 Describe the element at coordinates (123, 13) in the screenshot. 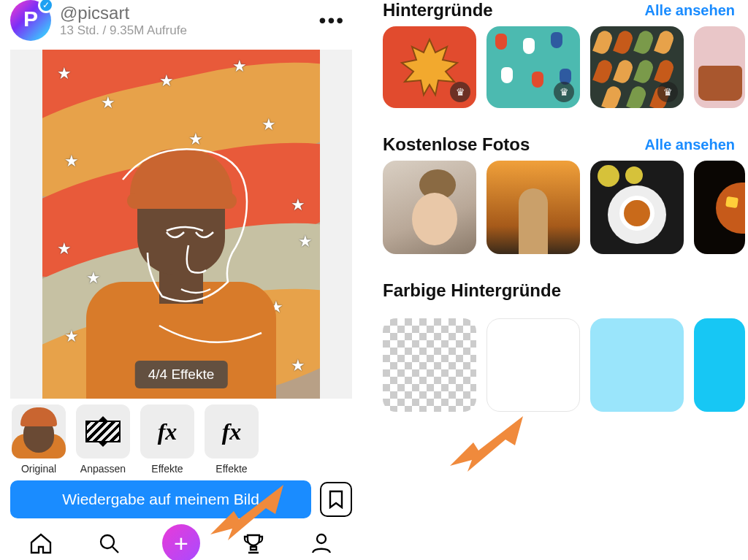

I see `author-username: @picsart` at that location.